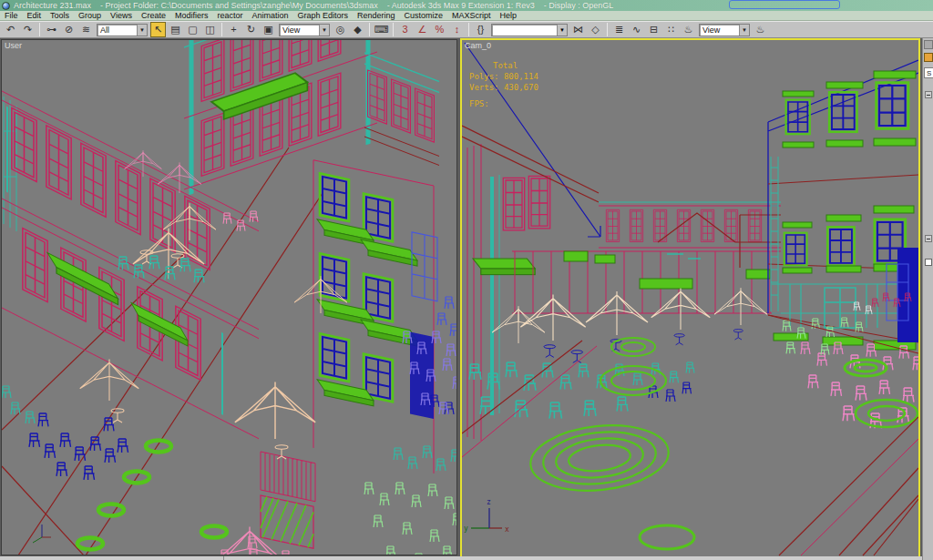 The image size is (933, 560). I want to click on window-title-project: - Project Folder: C:\Documents and Setti…, so click(239, 5).